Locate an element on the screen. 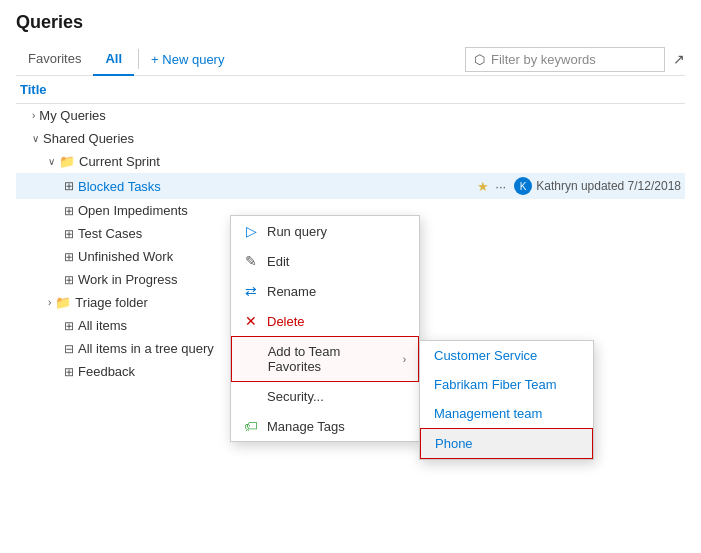 The height and width of the screenshot is (553, 701). toolbar: Favorites All + New query ⬡ Filter by ke… is located at coordinates (350, 60).